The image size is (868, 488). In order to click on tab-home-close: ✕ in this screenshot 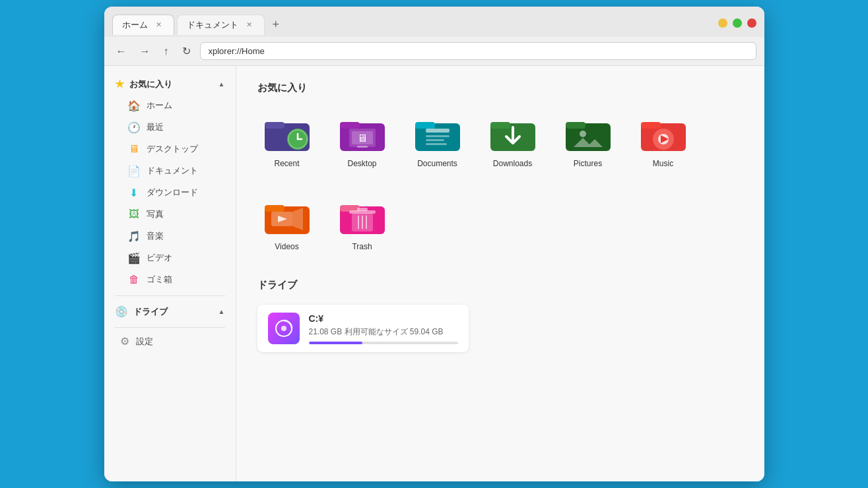, I will do `click(158, 25)`.